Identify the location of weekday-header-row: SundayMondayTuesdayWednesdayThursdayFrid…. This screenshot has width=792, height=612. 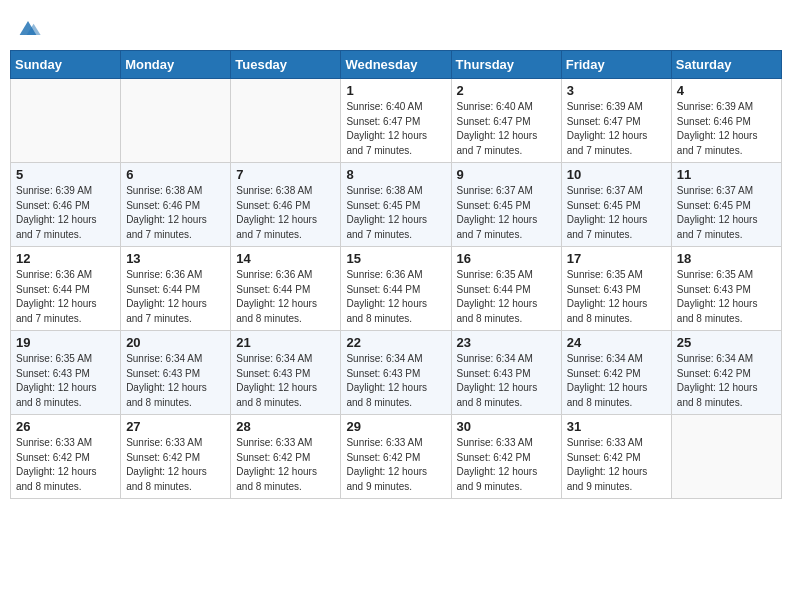
(396, 65).